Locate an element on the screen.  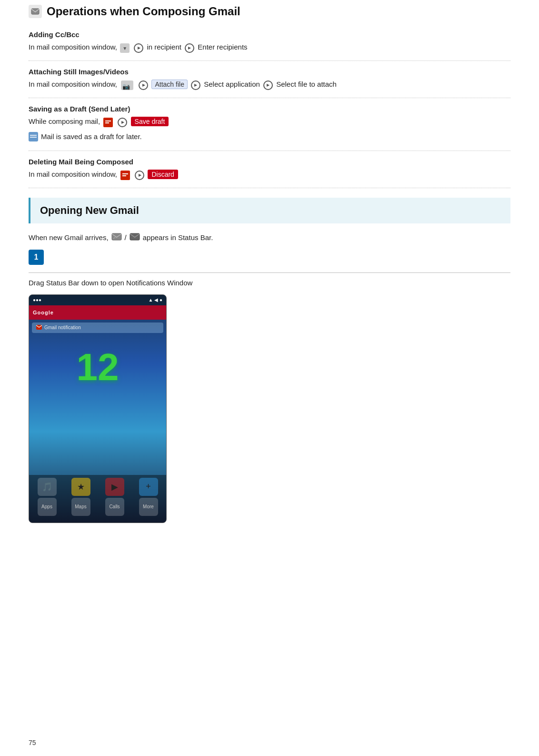
cc-action: Enter recipients is located at coordinates (222, 47).